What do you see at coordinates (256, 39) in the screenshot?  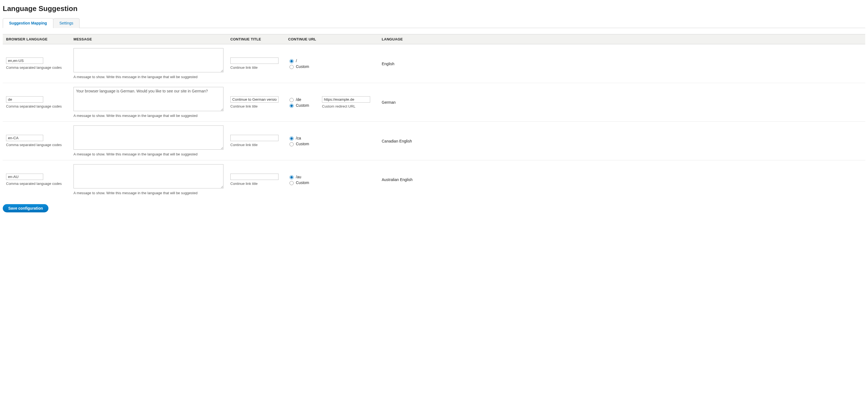 I see `th-continue-title: CONTINUE TITLE` at bounding box center [256, 39].